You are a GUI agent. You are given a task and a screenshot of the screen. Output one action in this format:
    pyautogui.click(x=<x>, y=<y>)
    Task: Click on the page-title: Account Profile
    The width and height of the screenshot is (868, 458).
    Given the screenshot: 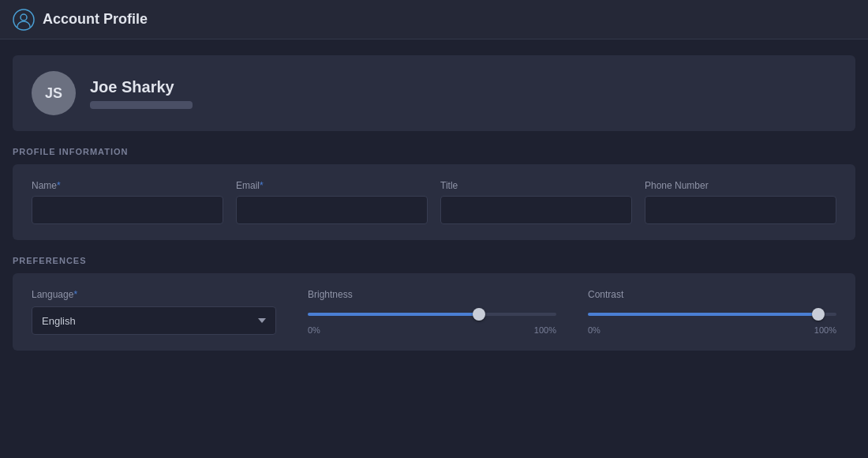 What is the action you would take?
    pyautogui.click(x=95, y=19)
    